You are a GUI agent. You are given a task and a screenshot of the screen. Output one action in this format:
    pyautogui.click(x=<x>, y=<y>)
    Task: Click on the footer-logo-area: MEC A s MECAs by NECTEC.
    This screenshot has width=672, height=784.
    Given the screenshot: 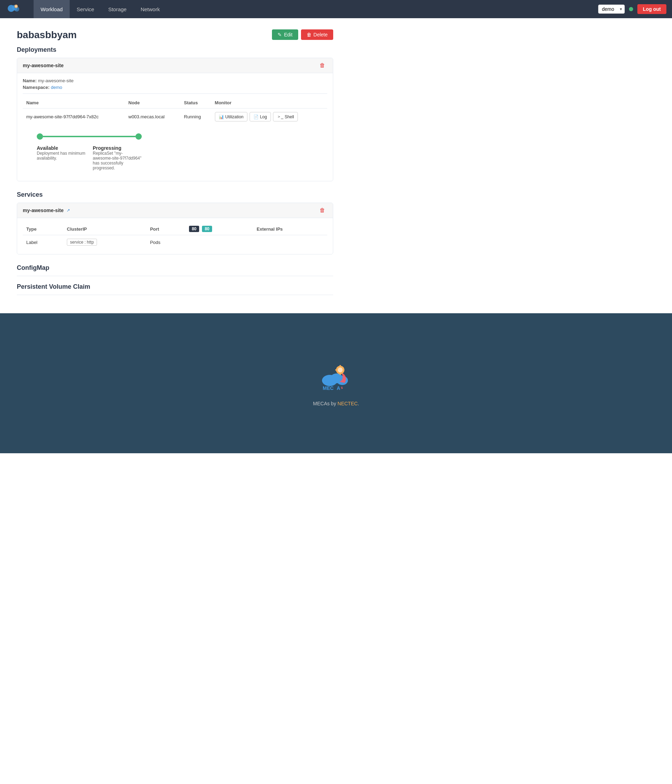 What is the action you would take?
    pyautogui.click(x=336, y=383)
    